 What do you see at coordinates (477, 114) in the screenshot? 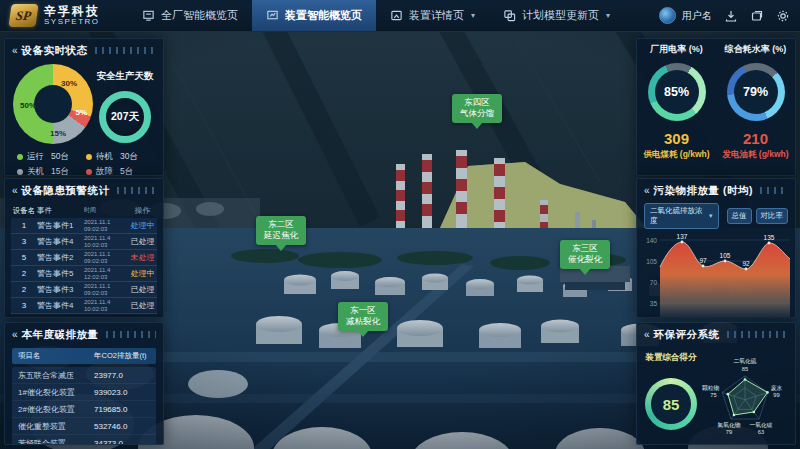
I see `zone-unit: 气体分馏` at bounding box center [477, 114].